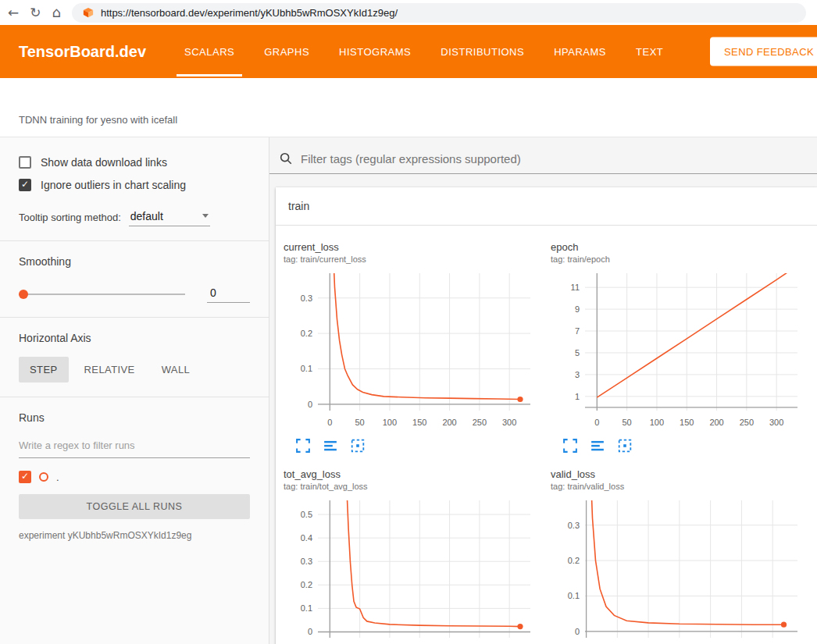  I want to click on line-chart: 5010015020025030000.10.20.3, so click(681, 569).